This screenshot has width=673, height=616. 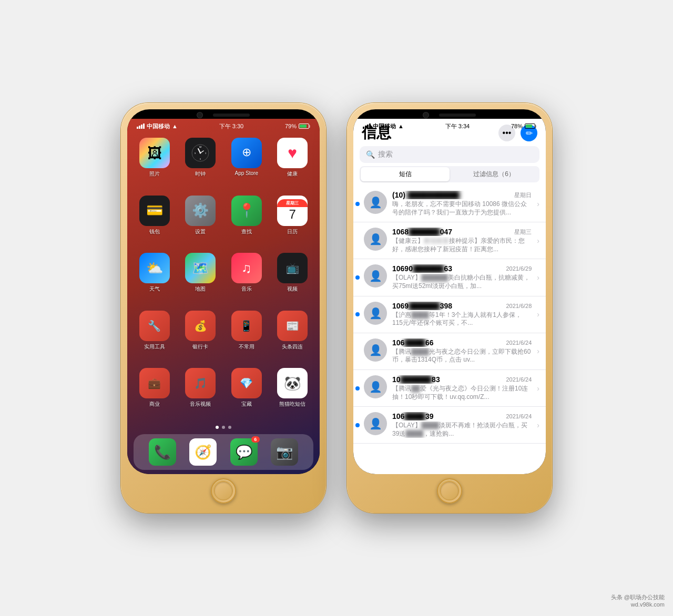 What do you see at coordinates (538, 388) in the screenshot?
I see `msg-chevron-6: ›` at bounding box center [538, 388].